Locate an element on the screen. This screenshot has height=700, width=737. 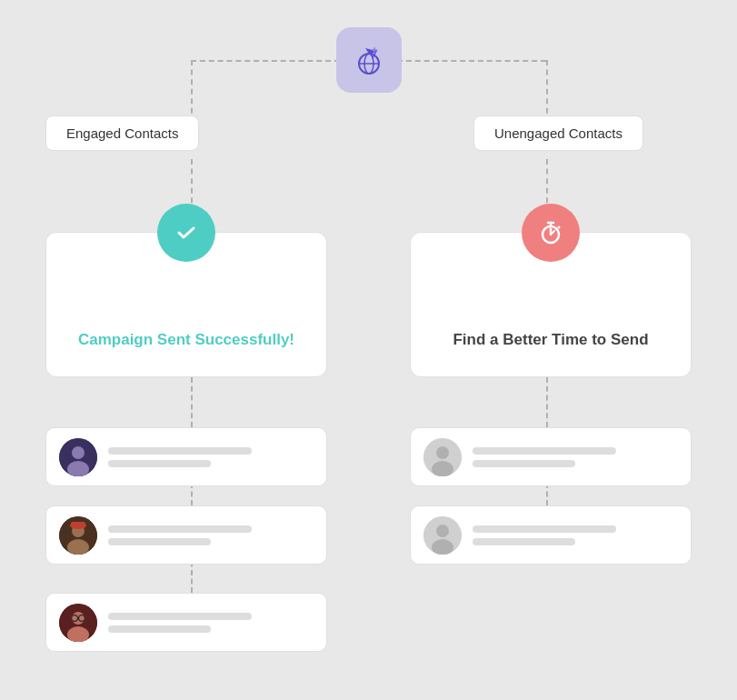
find-time-card: Find a Better Time to Send is located at coordinates (551, 305).